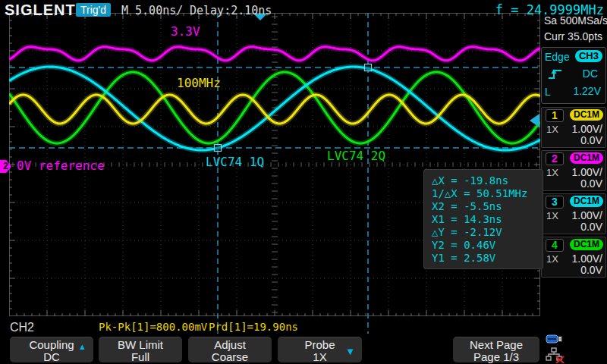  Describe the element at coordinates (496, 357) in the screenshot. I see `button-value: Page 1/3` at that location.